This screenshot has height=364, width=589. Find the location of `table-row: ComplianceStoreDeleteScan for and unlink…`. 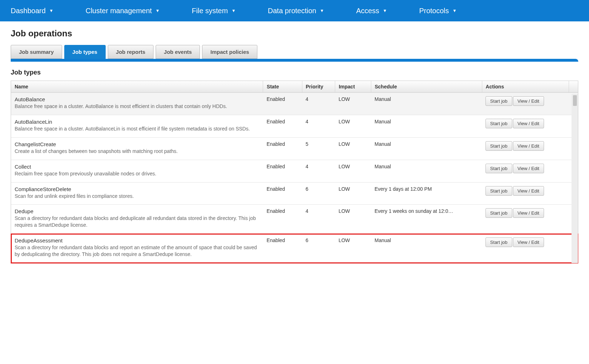

table-row: ComplianceStoreDeleteScan for and unlink… is located at coordinates (294, 193).